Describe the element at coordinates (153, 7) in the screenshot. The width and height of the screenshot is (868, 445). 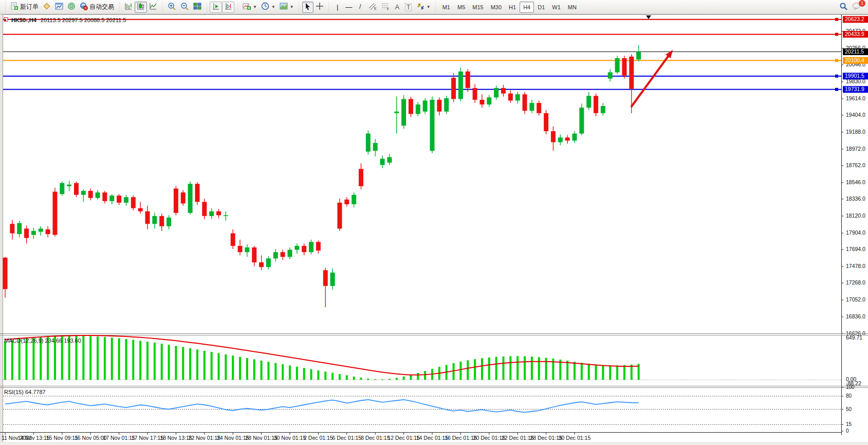
I see `line-chart-button` at that location.